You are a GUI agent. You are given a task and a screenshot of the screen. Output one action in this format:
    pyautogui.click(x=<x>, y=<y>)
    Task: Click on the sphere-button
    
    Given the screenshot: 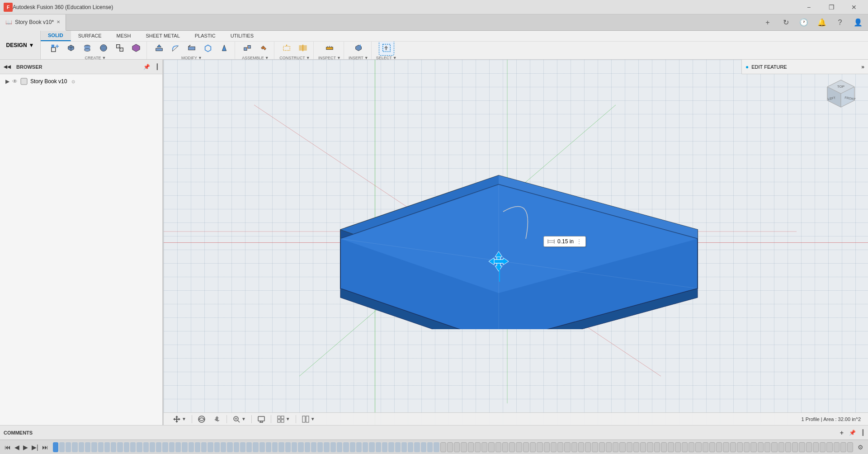 What is the action you would take?
    pyautogui.click(x=104, y=49)
    